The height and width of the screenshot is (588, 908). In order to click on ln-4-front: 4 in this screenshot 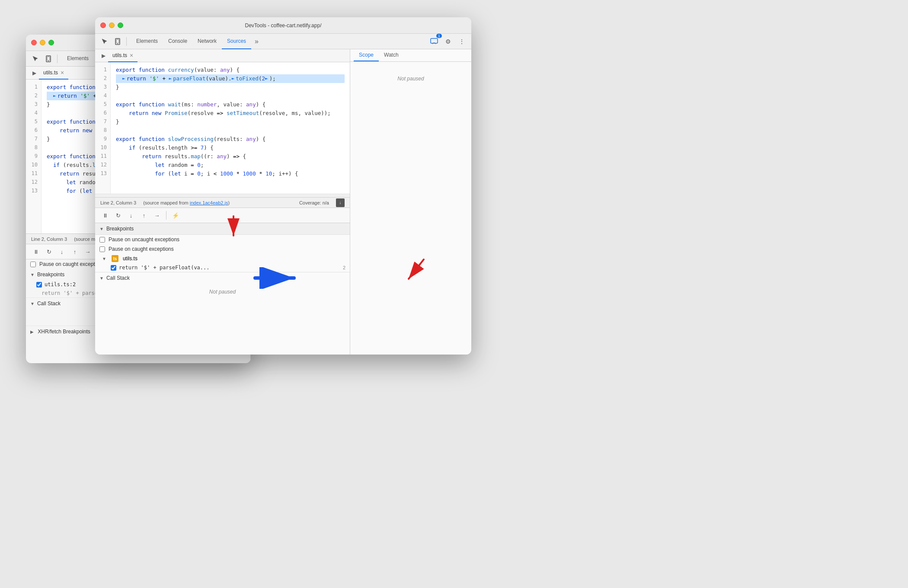, I will do `click(103, 96)`.